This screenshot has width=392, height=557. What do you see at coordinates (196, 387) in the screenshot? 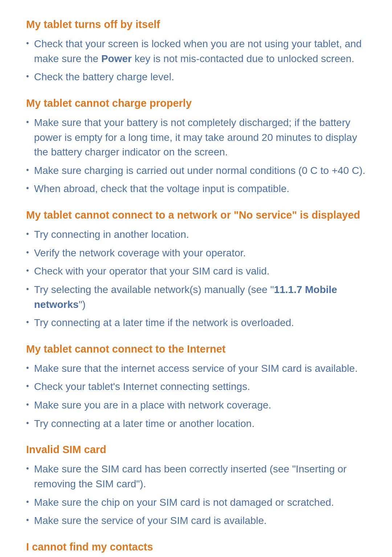
I see `list-item: • Check your tablet's Internet connectin…` at bounding box center [196, 387].